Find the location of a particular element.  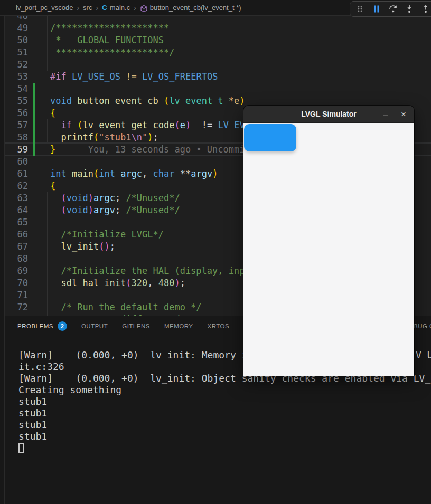

line-content: * GLOBAL FUNCTIONS is located at coordinates (107, 40).